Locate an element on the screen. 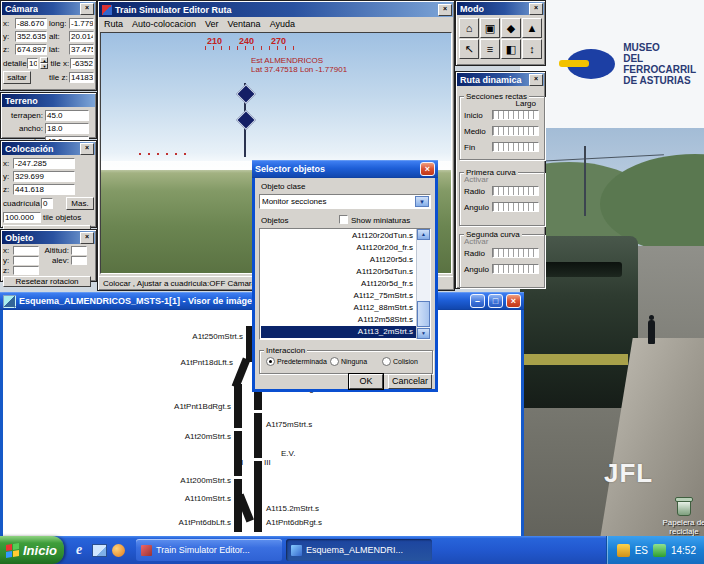  terrapen-field: 45.0 is located at coordinates (67, 116).